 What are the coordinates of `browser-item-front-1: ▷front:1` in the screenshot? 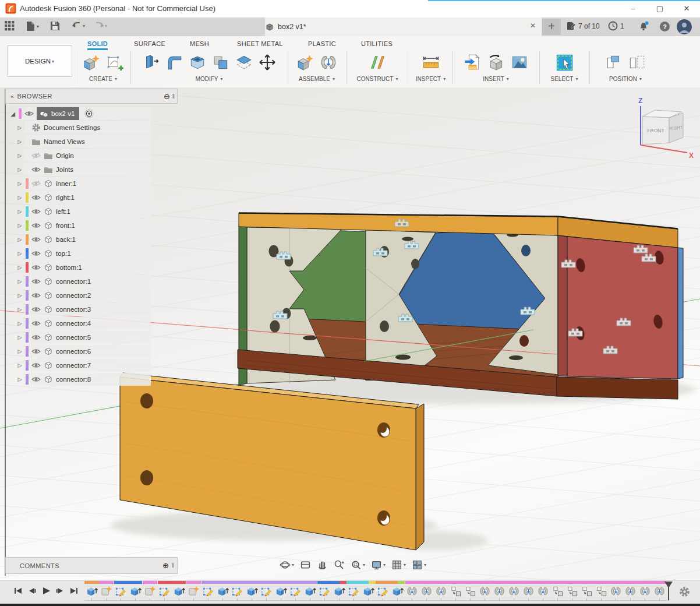 It's located at (91, 226).